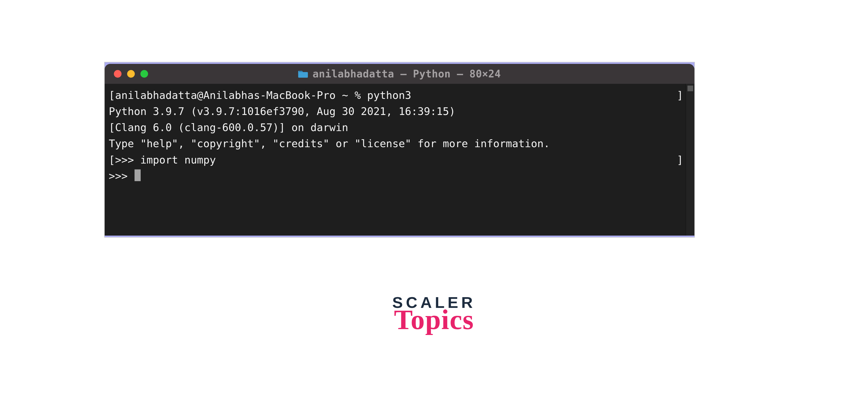 The width and height of the screenshot is (868, 406). I want to click on terminal-line: [Clang 6.0 (clang-600.0.57)] on darwin, so click(396, 127).